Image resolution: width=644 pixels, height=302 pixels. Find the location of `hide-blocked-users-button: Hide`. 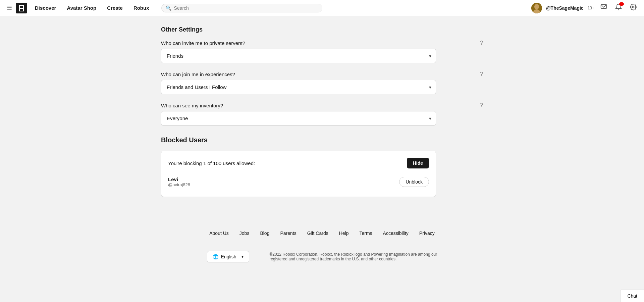

hide-blocked-users-button: Hide is located at coordinates (418, 163).